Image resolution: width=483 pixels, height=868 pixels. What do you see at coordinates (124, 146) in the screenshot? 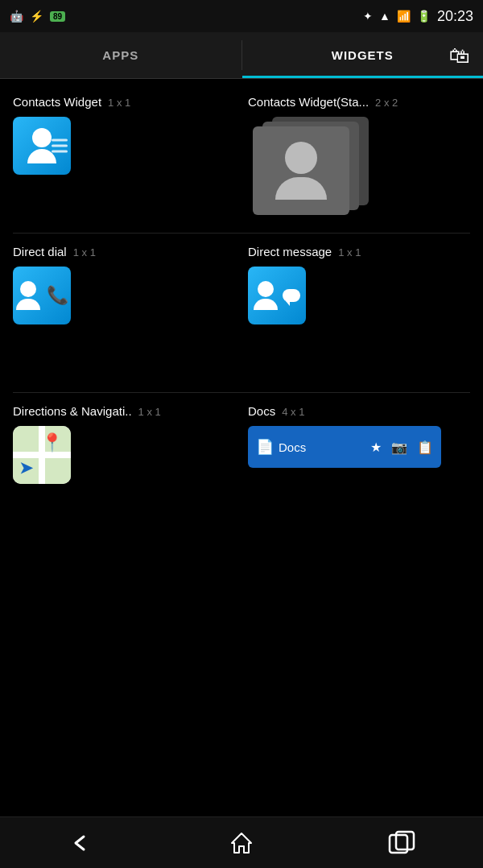
I see `widget-icon-wrap-contacts` at bounding box center [124, 146].